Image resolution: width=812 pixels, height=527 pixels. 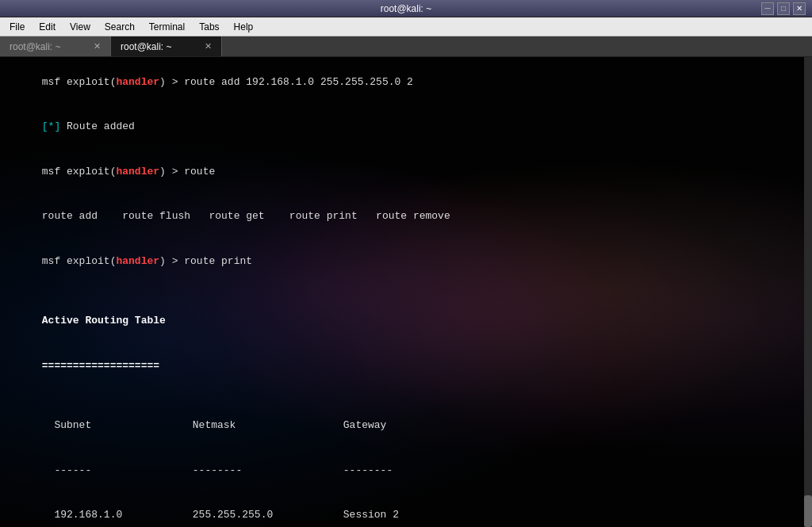 I want to click on menu-bar: File Edit View Search Terminal Tabs Help, so click(x=406, y=27).